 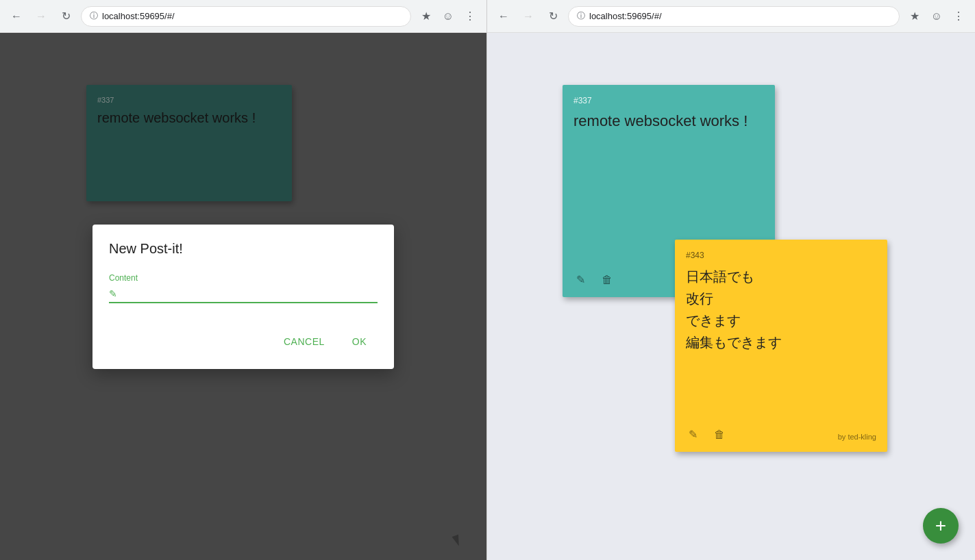 I want to click on modal-dialog: New Post-it! Content ✎ CANCEL OK, so click(x=243, y=297).